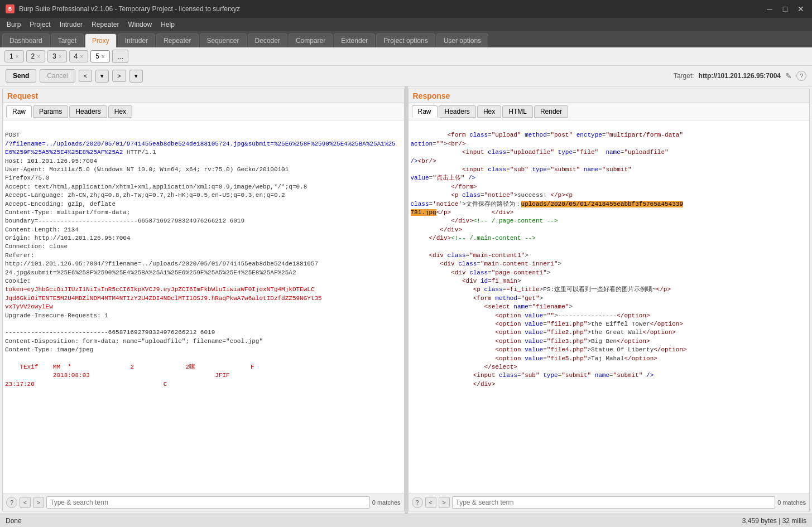 The height and width of the screenshot is (527, 812). What do you see at coordinates (71, 25) in the screenshot?
I see `menu-intruder: Intruder` at bounding box center [71, 25].